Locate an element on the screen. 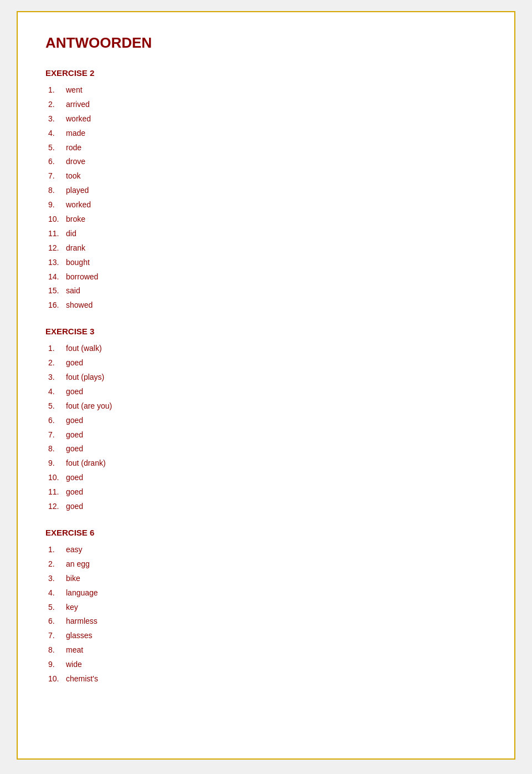 Image resolution: width=532 pixels, height=774 pixels. item-value: key is located at coordinates (72, 608).